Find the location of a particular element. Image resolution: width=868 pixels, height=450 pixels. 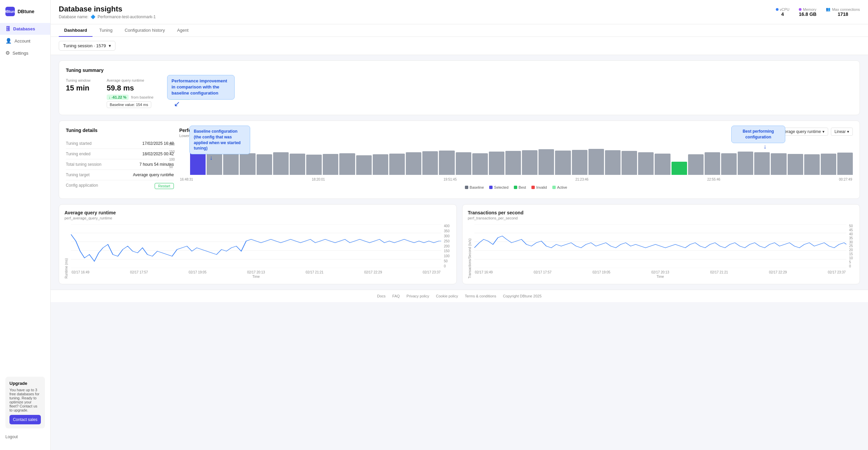

td-label-config: Config application is located at coordinates (82, 186).